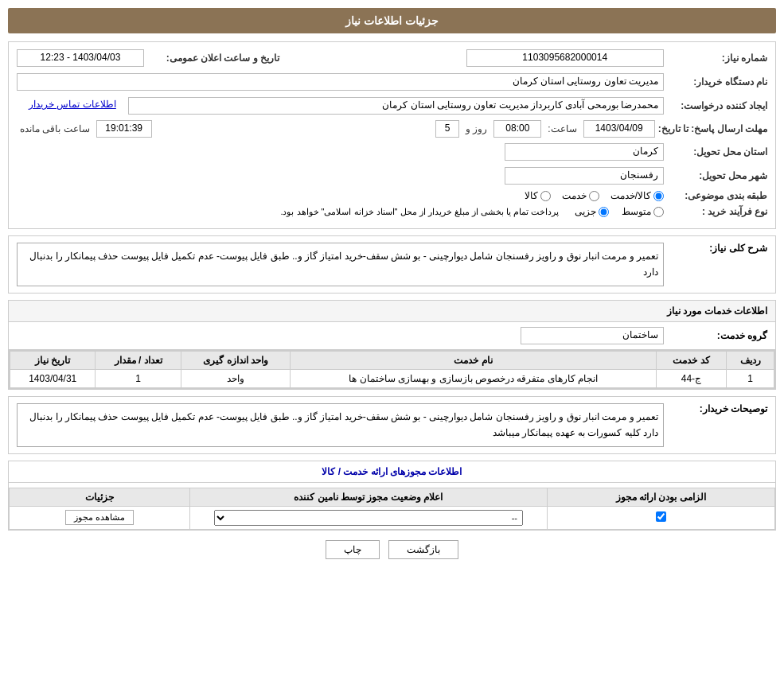 The image size is (784, 696). What do you see at coordinates (353, 550) in the screenshot?
I see `print-button: چاپ` at bounding box center [353, 550].